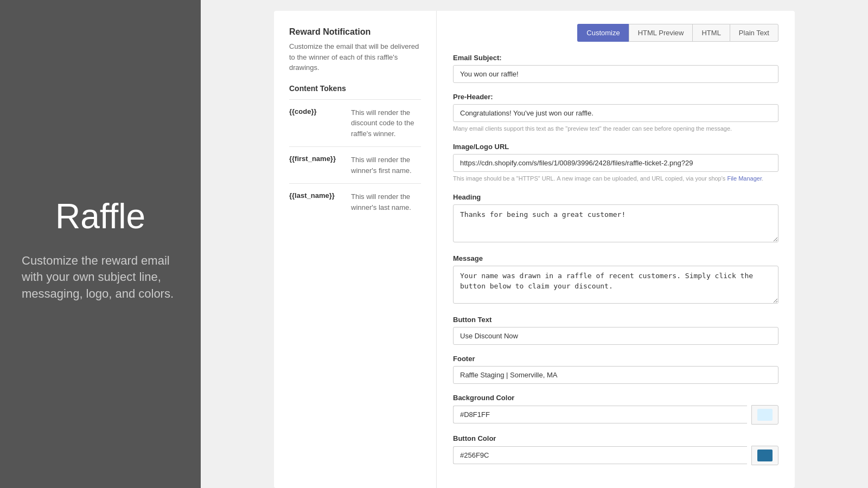 This screenshot has height=488, width=868. Describe the element at coordinates (616, 280) in the screenshot. I see `message-group: Message Your name was drawn in a raffle …` at that location.